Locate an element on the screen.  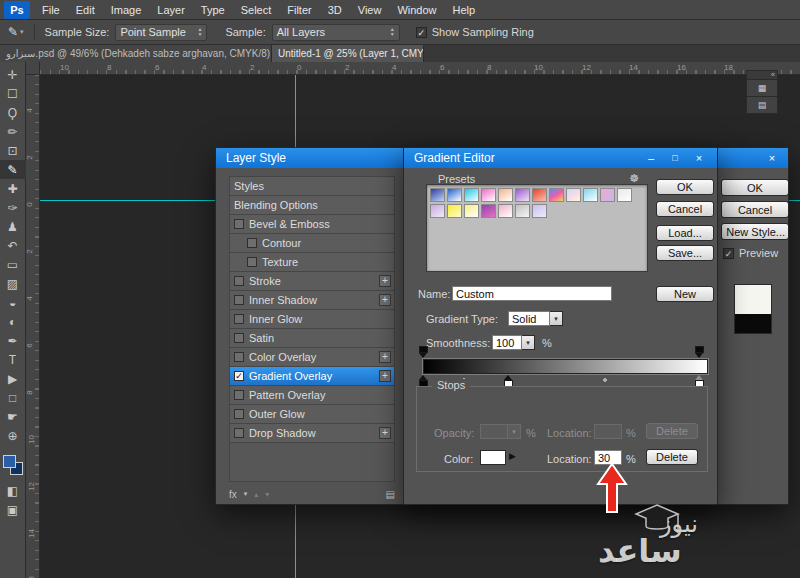
quick-mask-button: ◧ is located at coordinates (13, 490).